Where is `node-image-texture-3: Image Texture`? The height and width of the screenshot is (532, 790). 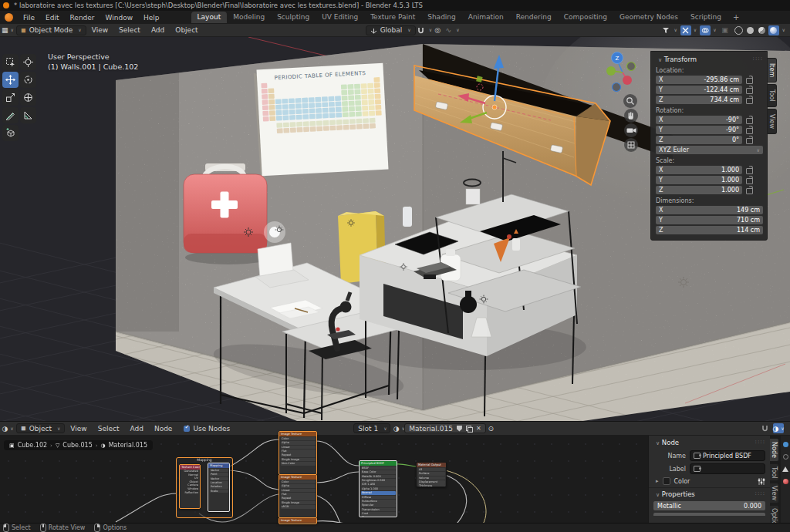
node-image-texture-3: Image Texture is located at coordinates (298, 521).